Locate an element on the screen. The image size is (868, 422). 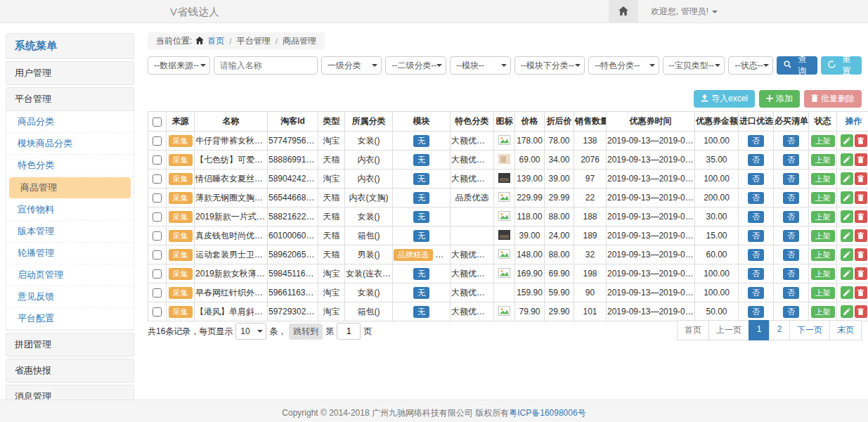
pager-item: 首页 is located at coordinates (693, 331).